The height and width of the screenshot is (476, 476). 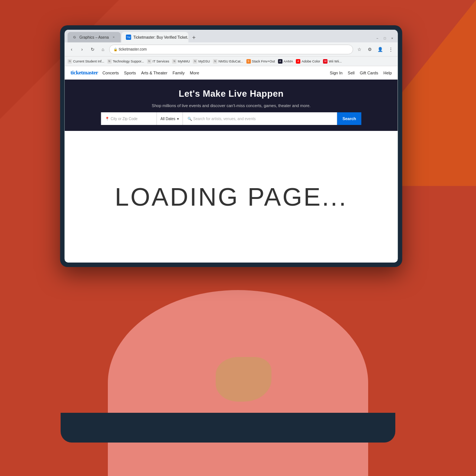 I want to click on bookmark7-favicon: S, so click(x=248, y=61).